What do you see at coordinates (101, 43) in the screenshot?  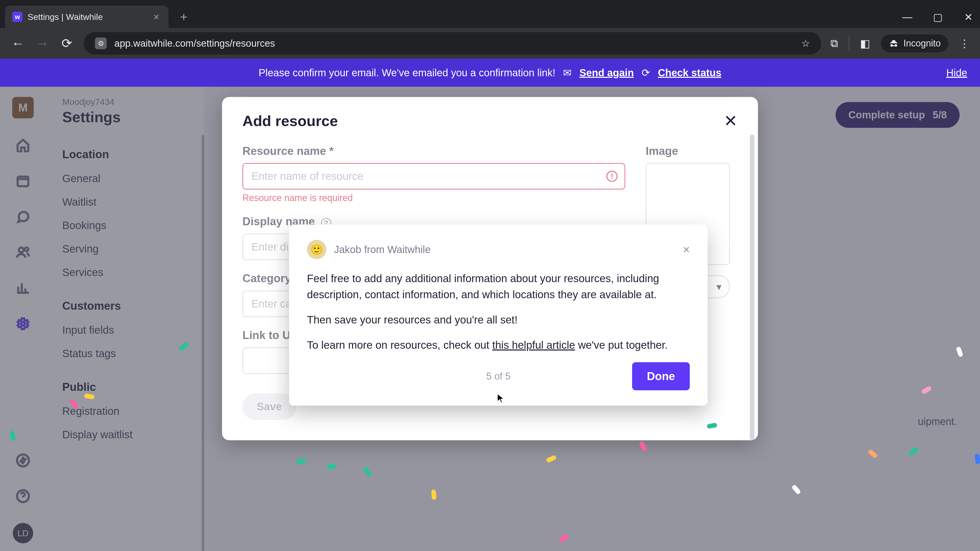 I see `site-info-icon: ⚙` at bounding box center [101, 43].